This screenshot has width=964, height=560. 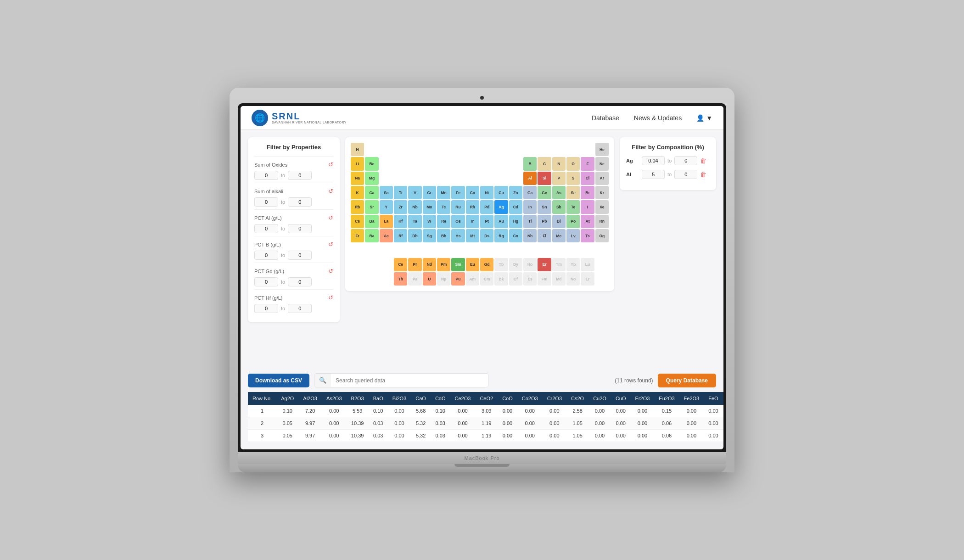 I want to click on element-Rn: Rn, so click(x=602, y=221).